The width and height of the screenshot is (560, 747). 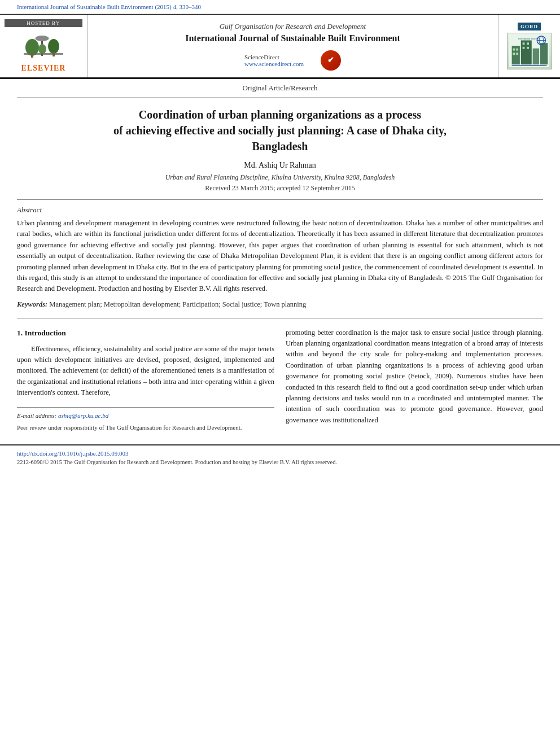 What do you see at coordinates (146, 372) in the screenshot?
I see `intro-left-text: Effectiveness, efficiency, sustainabilit…` at bounding box center [146, 372].